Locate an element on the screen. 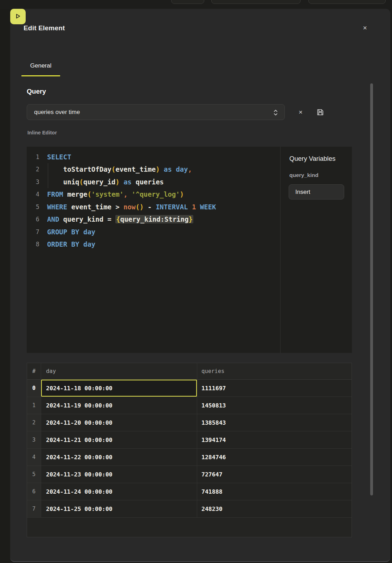 Image resolution: width=392 pixels, height=563 pixels. queries-cell: 1284746 is located at coordinates (274, 457).